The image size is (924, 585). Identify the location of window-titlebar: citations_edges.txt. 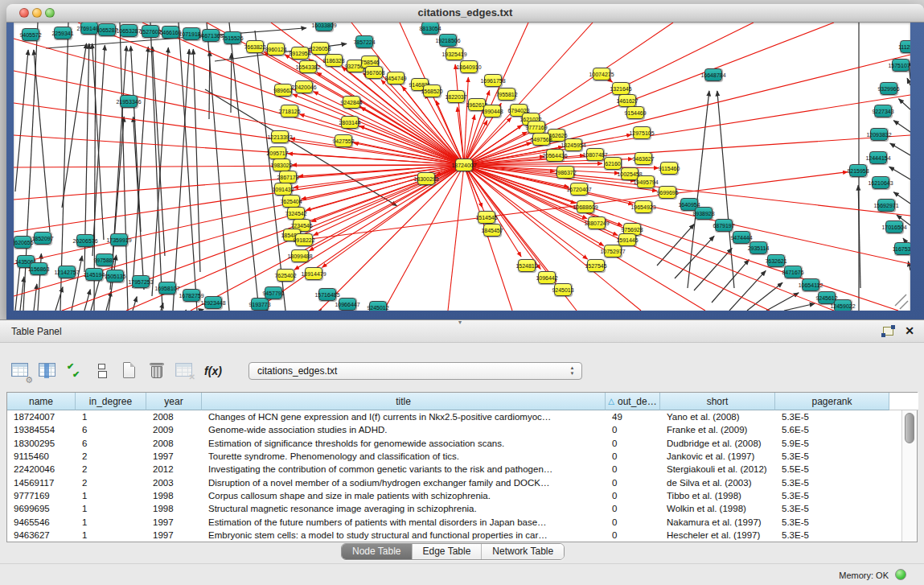
(465, 13).